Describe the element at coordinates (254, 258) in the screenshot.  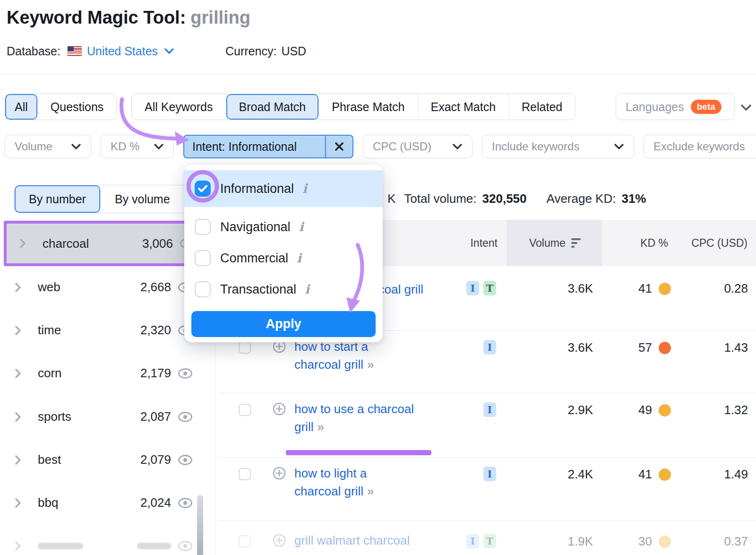
I see `option-label: Commercial` at that location.